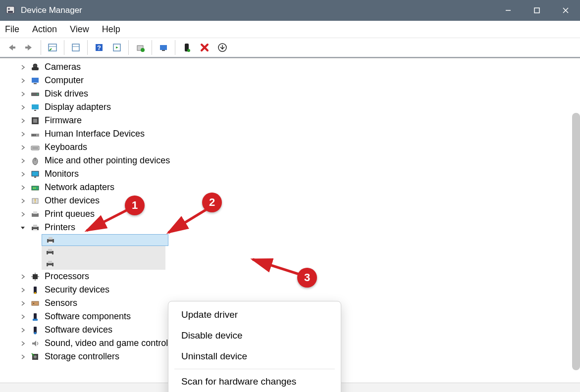  What do you see at coordinates (79, 30) in the screenshot?
I see `menu-view: View` at bounding box center [79, 30].